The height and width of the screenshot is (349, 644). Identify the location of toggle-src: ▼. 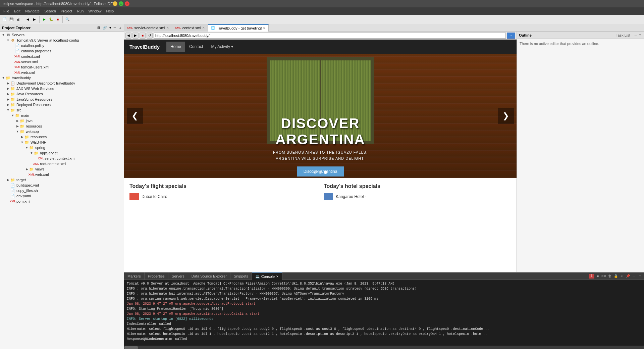
(8, 110).